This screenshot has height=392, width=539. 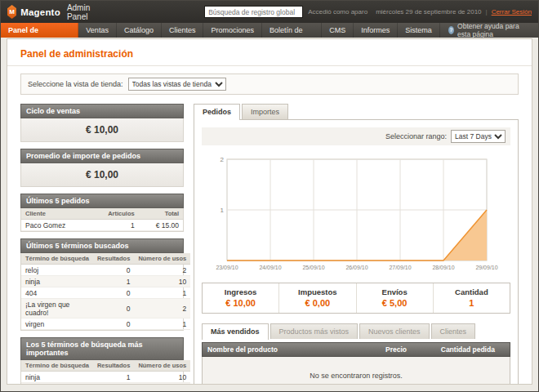 I want to click on page-title: Panel de administración, so click(x=77, y=54).